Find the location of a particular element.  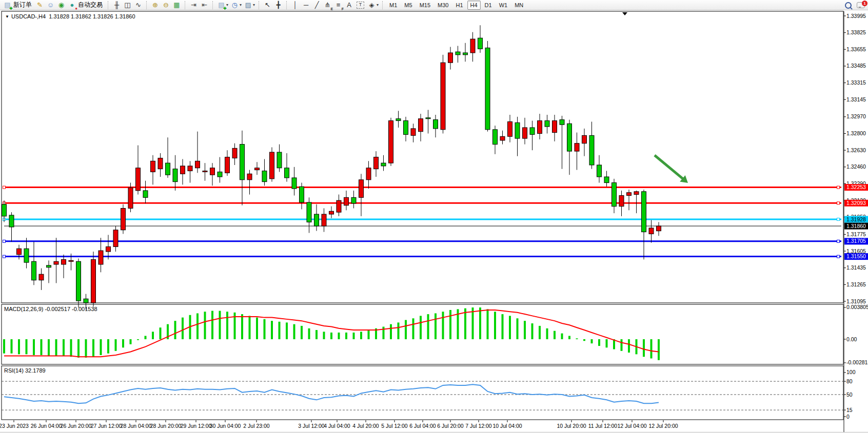

horizontal-line-icon: ─ is located at coordinates (306, 5).